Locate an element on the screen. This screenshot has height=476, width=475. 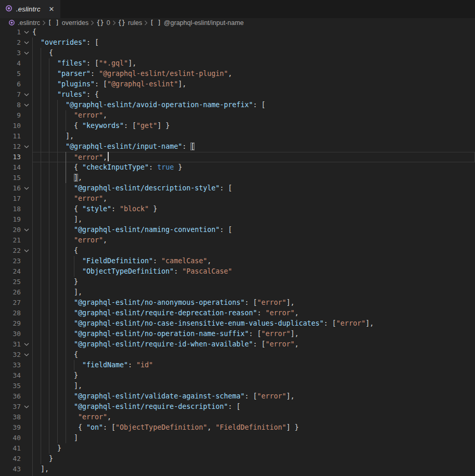
code-line: 15], is located at coordinates (237, 178).